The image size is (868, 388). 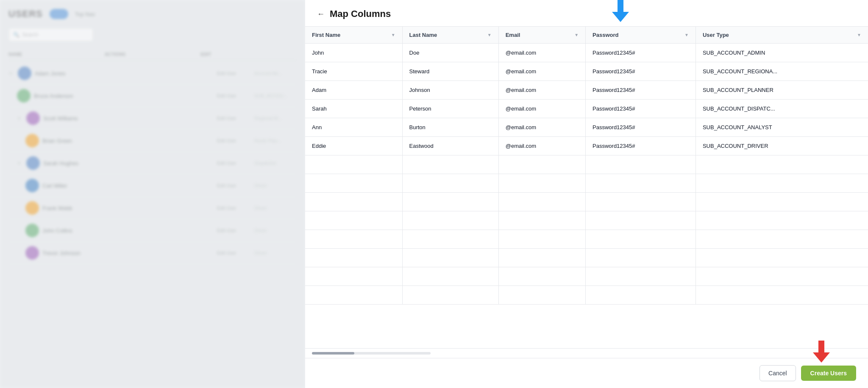 What do you see at coordinates (275, 73) in the screenshot?
I see `bg-user-status: Account Ad...` at bounding box center [275, 73].